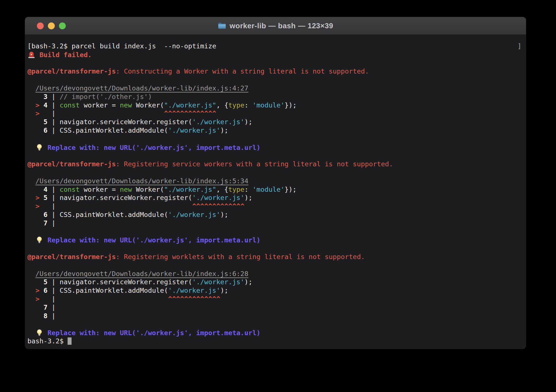 This screenshot has width=556, height=392. I want to click on terminal-text: : Registering worklets with a string lit…, so click(240, 257).